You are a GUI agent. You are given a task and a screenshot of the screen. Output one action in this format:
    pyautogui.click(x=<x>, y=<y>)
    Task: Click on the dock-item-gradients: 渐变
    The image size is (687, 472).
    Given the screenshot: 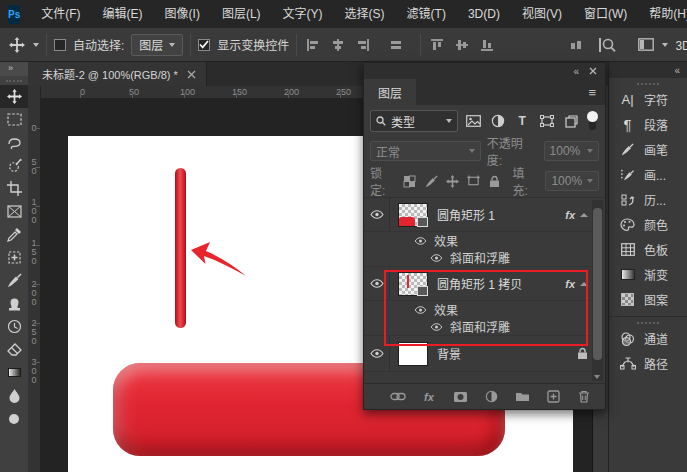 What is the action you would take?
    pyautogui.click(x=648, y=274)
    